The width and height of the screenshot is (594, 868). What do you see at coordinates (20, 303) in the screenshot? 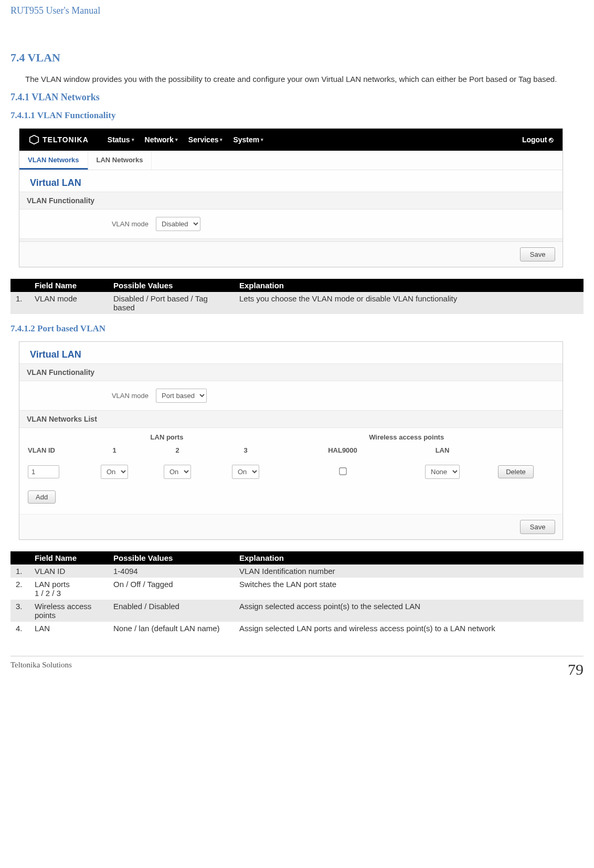
I see `cell-n: 1.` at bounding box center [20, 303].